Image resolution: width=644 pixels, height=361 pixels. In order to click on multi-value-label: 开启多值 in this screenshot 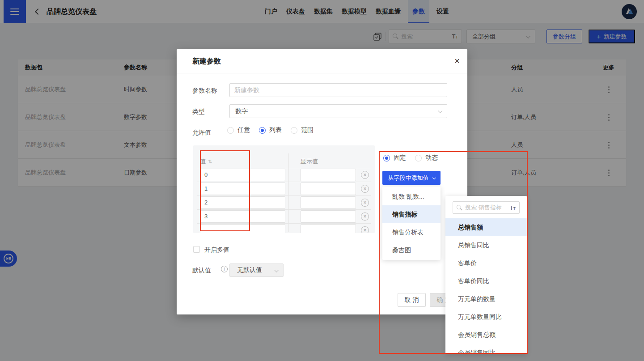, I will do `click(217, 250)`.